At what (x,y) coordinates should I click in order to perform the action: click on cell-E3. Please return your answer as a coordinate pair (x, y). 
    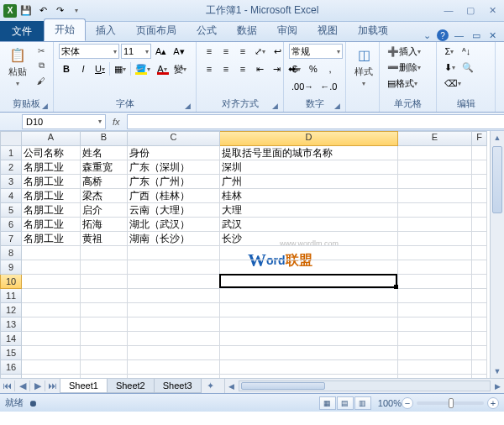
    Looking at the image, I should click on (435, 181).